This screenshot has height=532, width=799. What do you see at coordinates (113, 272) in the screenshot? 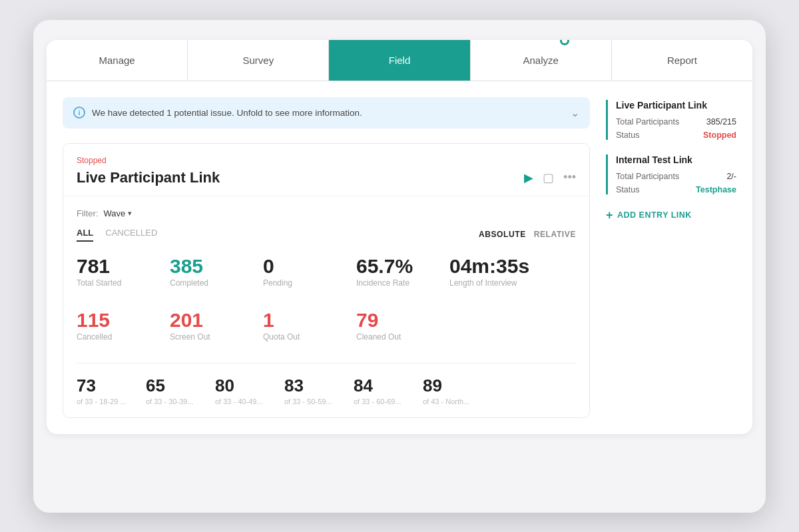
I see `stat-total-started: 781 Total Started` at bounding box center [113, 272].